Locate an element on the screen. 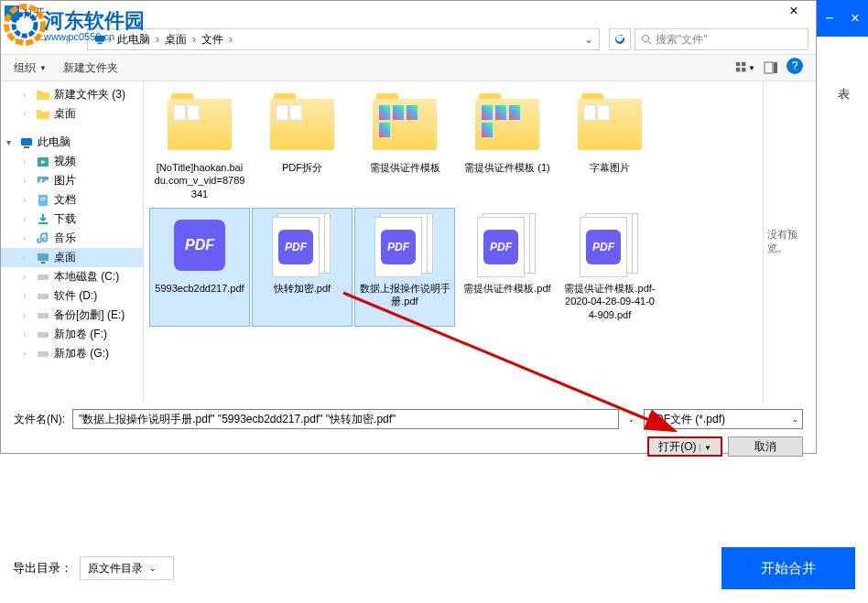  up-button: ↑ is located at coordinates (67, 39).